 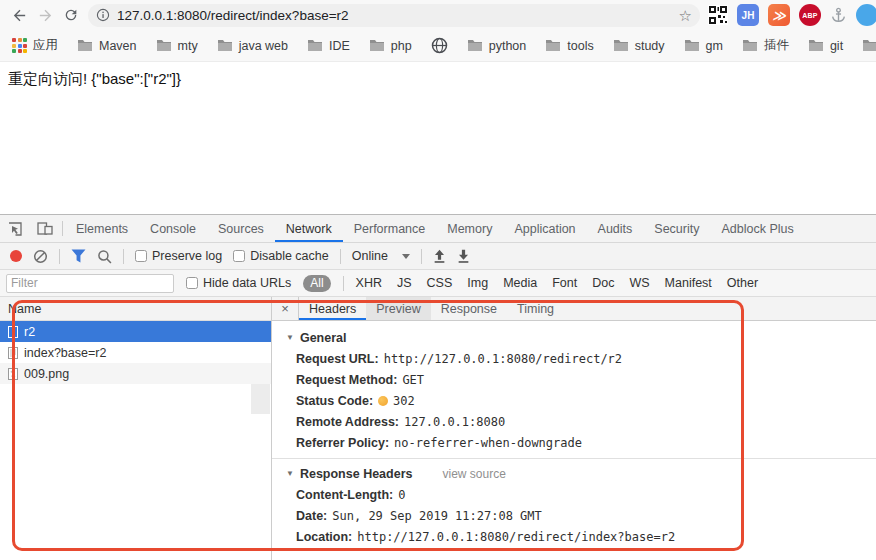 What do you see at coordinates (603, 283) in the screenshot?
I see `filter-type-doc: Doc` at bounding box center [603, 283].